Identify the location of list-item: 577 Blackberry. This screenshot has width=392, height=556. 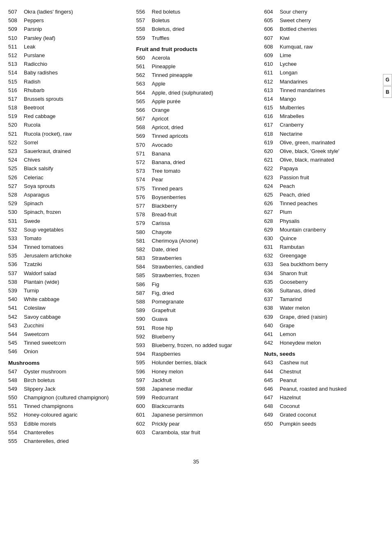
(196, 206).